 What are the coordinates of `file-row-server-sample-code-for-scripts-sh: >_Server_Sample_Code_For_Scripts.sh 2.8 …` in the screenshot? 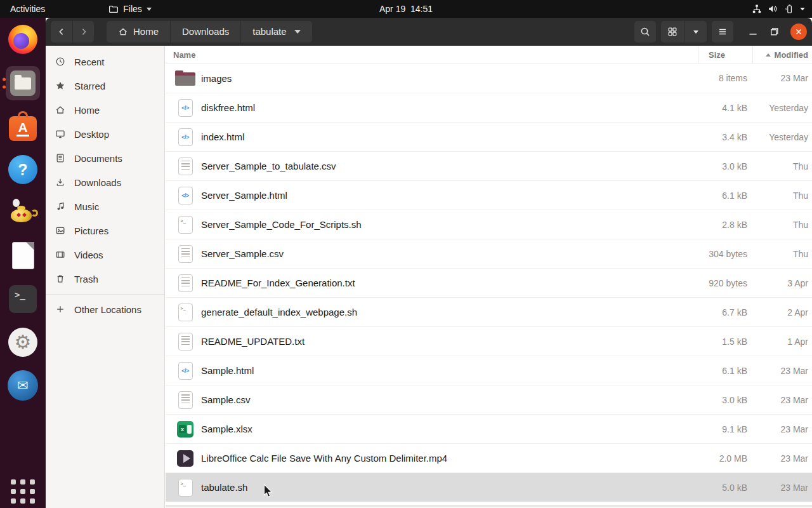 It's located at (488, 224).